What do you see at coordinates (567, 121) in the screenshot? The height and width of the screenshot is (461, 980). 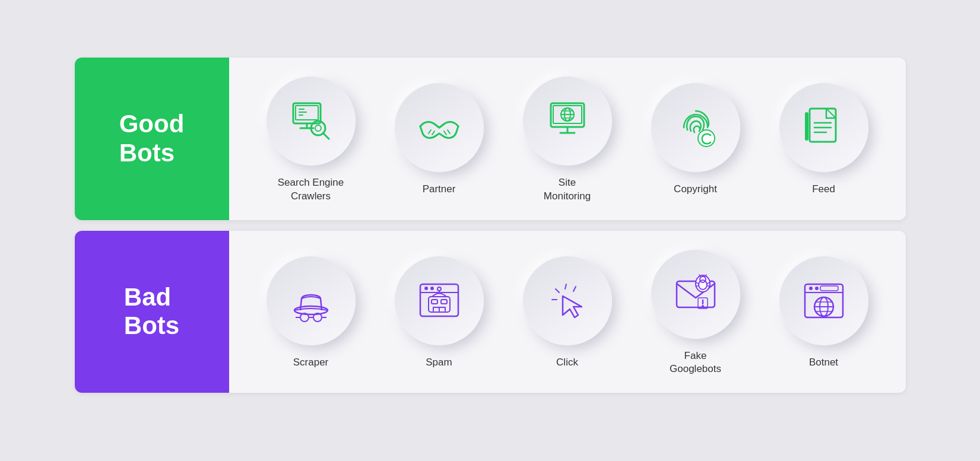 I see `site-monitoring-icon` at bounding box center [567, 121].